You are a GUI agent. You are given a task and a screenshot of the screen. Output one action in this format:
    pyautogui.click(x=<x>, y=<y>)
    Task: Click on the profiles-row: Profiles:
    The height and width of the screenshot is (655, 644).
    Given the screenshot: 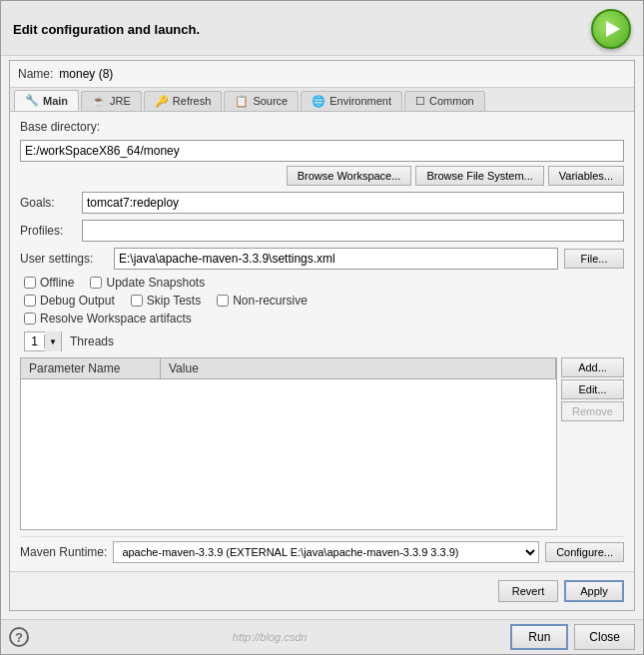 What is the action you would take?
    pyautogui.click(x=322, y=231)
    